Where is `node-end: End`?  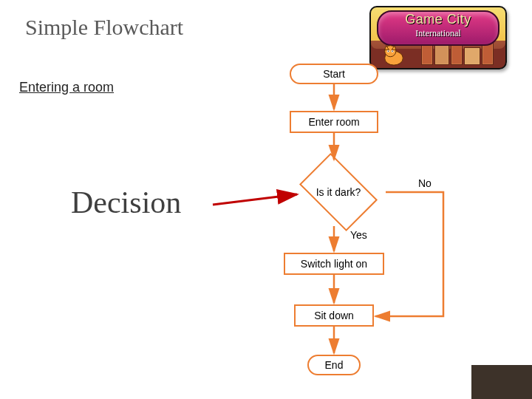
node-end: End is located at coordinates (334, 365).